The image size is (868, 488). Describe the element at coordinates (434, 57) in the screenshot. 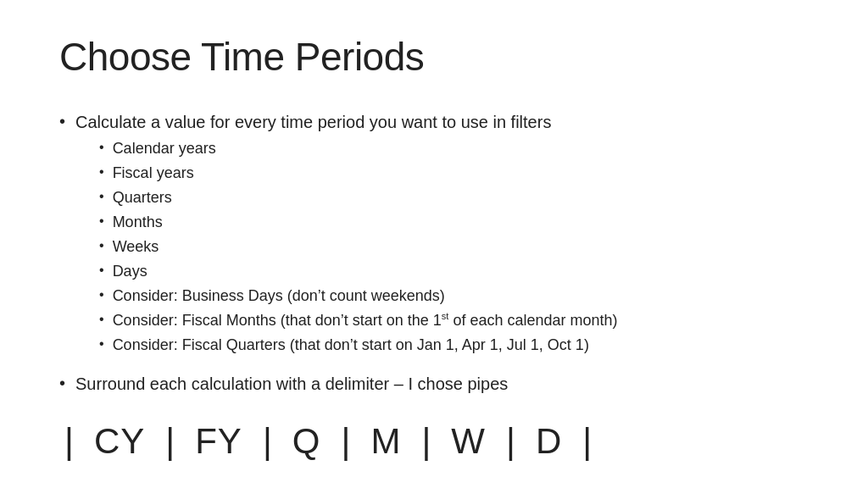

I see `page-title: Choose Time Periods` at that location.